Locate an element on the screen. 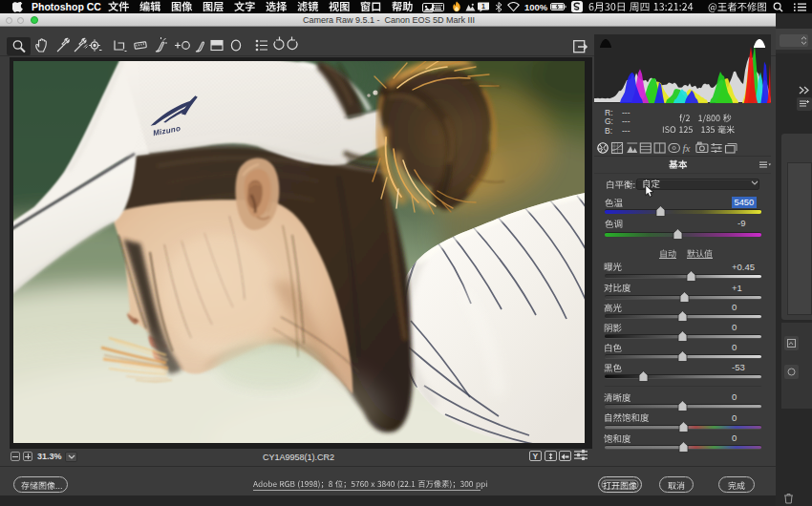  svg-text: fx is located at coordinates (687, 148).